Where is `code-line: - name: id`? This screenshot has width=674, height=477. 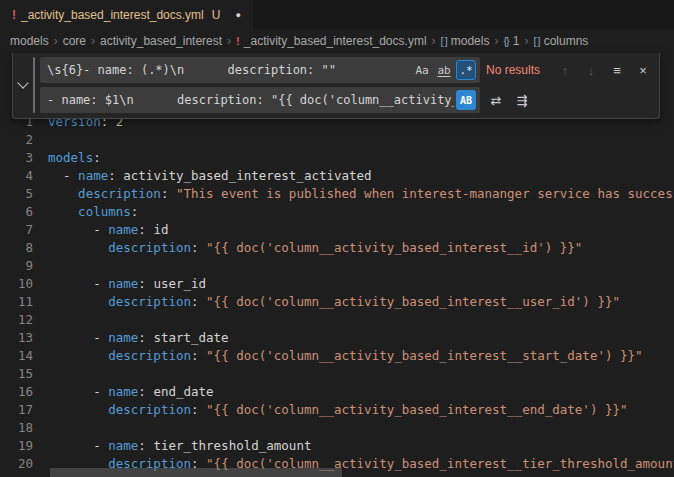 code-line: - name: id is located at coordinates (361, 230).